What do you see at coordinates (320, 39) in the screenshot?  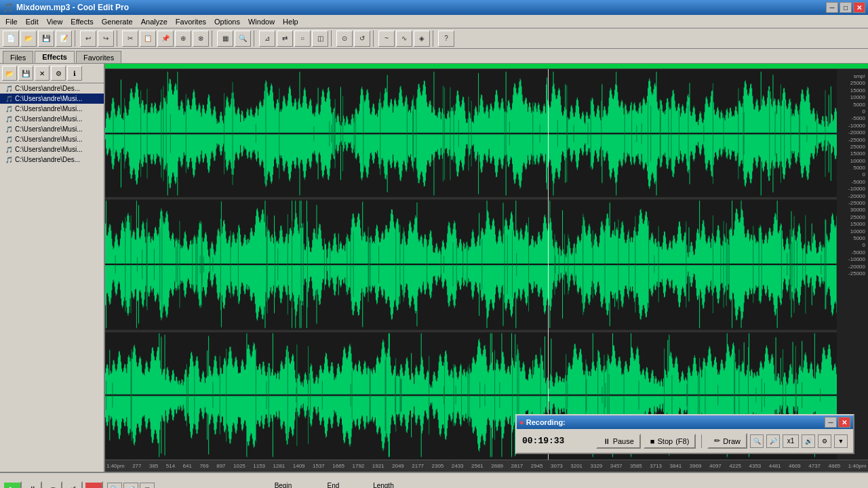 I see `toolbar-trim: ◫` at bounding box center [320, 39].